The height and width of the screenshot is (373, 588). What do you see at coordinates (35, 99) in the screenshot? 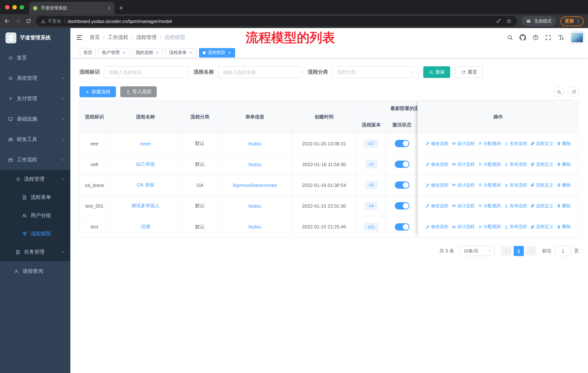
I see `sidebar-item-payment-management: 支付管理` at bounding box center [35, 99].